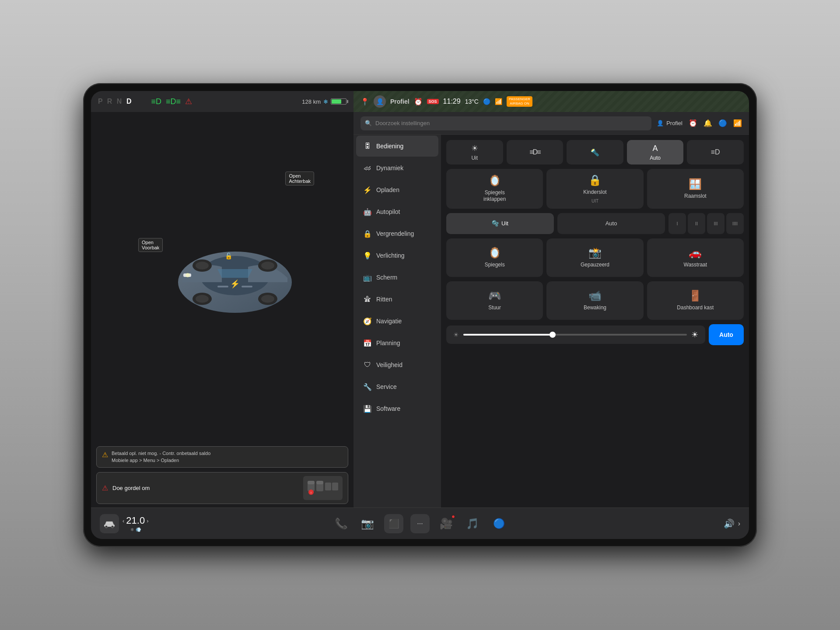 The image size is (840, 630). Describe the element at coordinates (716, 224) in the screenshot. I see `wiper-speed-3: III` at that location.